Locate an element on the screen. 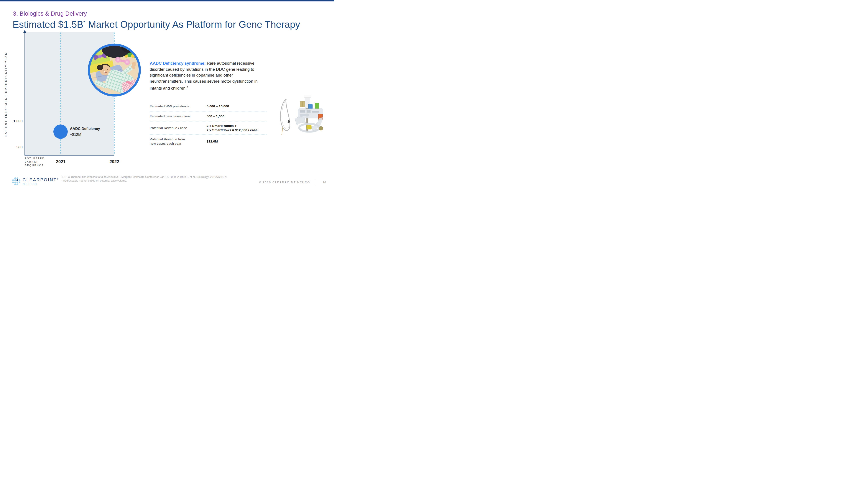 The height and width of the screenshot is (488, 868). title-rest: Market Opportunity As Platform for Gene … is located at coordinates (193, 24).